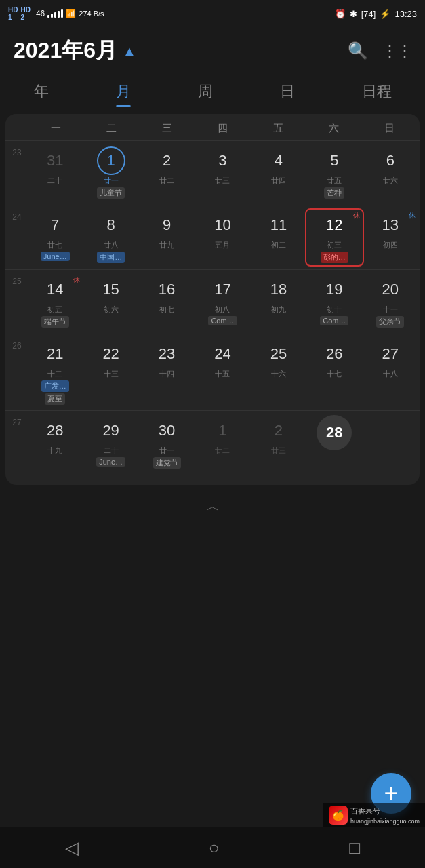 The width and height of the screenshot is (425, 868). I want to click on day-cell-27: 27 十八, so click(390, 372).